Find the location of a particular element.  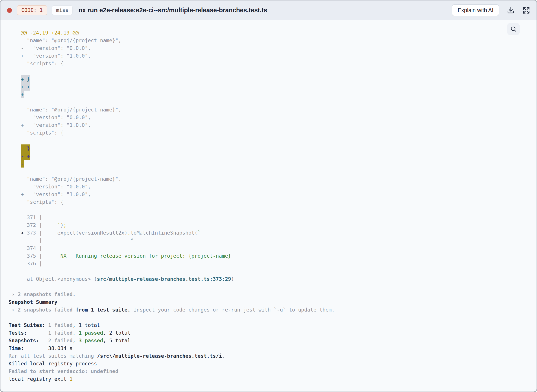

terminal-segment: - is located at coordinates (22, 164).